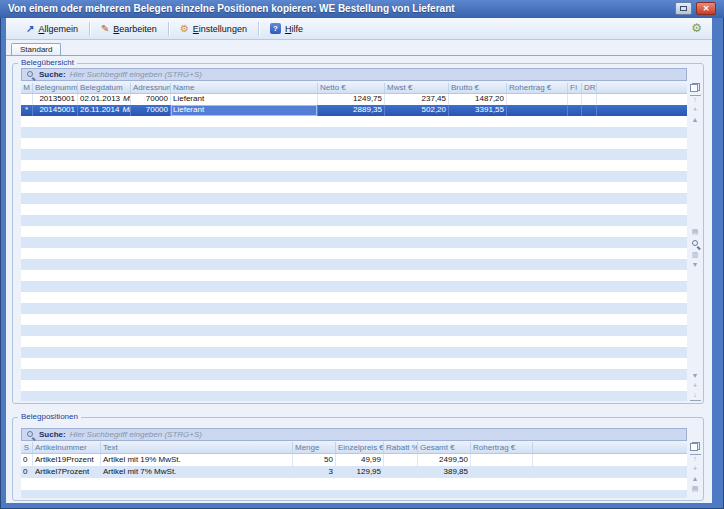  I want to click on cell-name-focused: Lieferant, so click(244, 110).